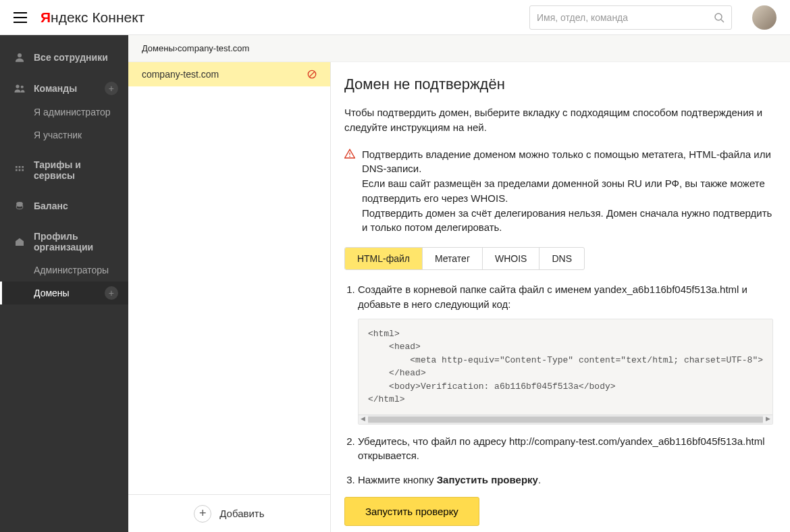  What do you see at coordinates (20, 57) in the screenshot?
I see `person-icon` at bounding box center [20, 57].